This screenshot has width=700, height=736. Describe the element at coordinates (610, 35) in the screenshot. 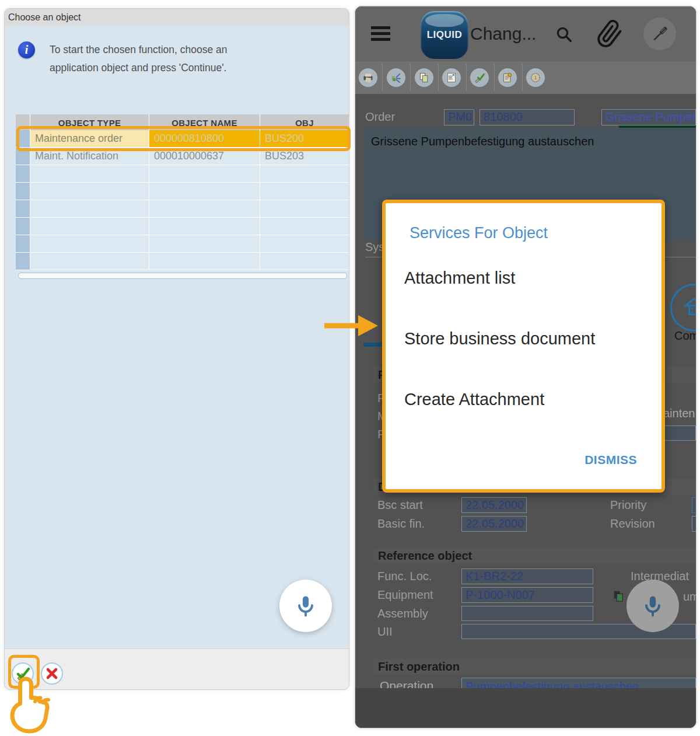

I see `attachment-paperclip-icon` at that location.